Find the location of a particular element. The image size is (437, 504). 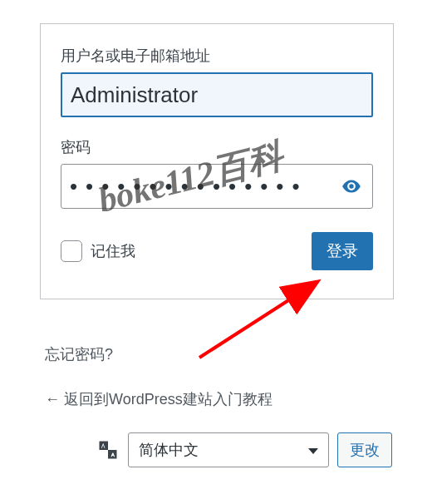

remember-checkbox is located at coordinates (71, 251).